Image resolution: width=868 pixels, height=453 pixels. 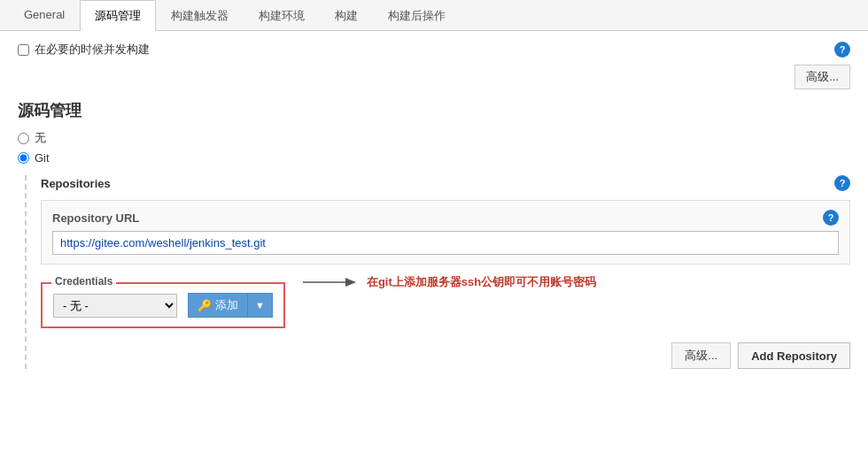 What do you see at coordinates (434, 157) in the screenshot?
I see `radio-git-option: Git` at bounding box center [434, 157].